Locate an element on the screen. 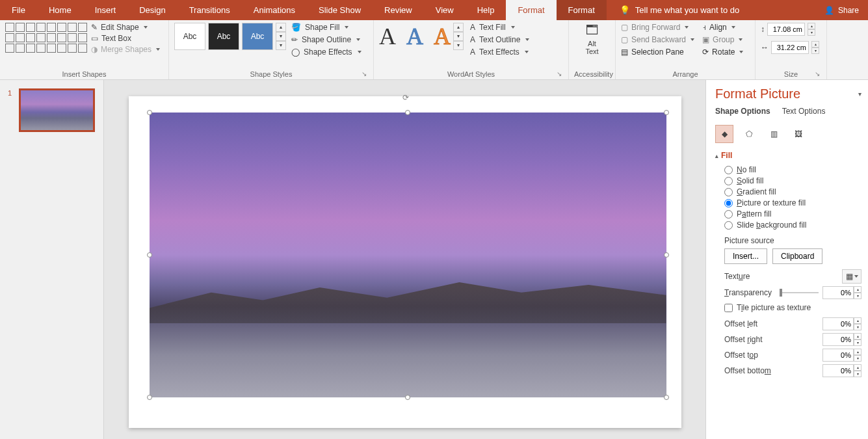 The image size is (868, 439). ot-dn: ▾ is located at coordinates (858, 358).